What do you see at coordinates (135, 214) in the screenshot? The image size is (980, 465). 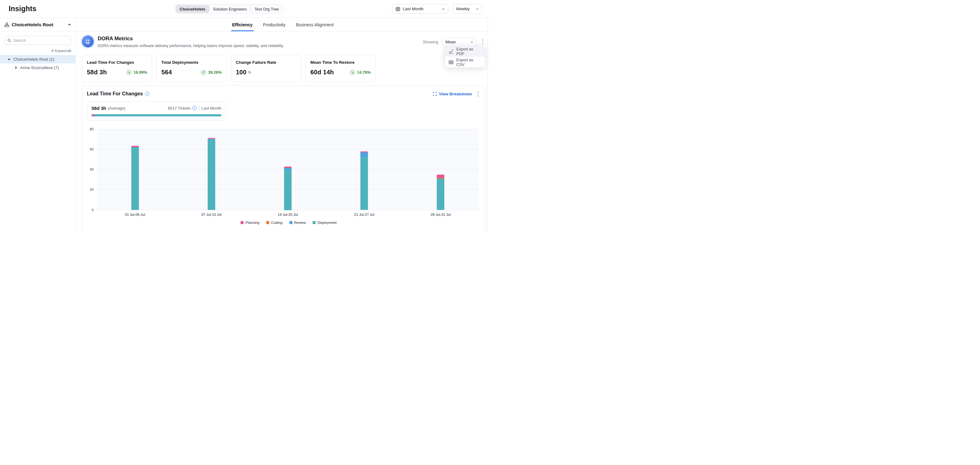 I see `x-tick-label: 01 Jul-06 Jul` at bounding box center [135, 214].